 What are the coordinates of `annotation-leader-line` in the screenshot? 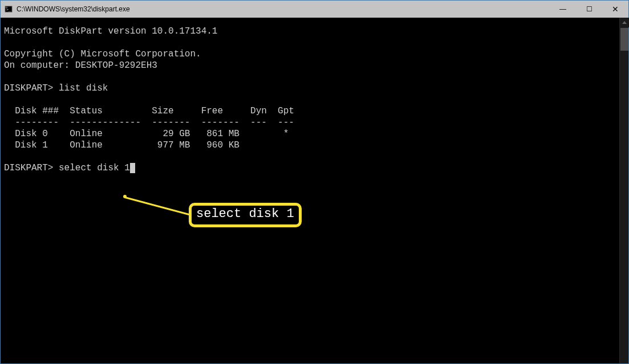 It's located at (159, 206).